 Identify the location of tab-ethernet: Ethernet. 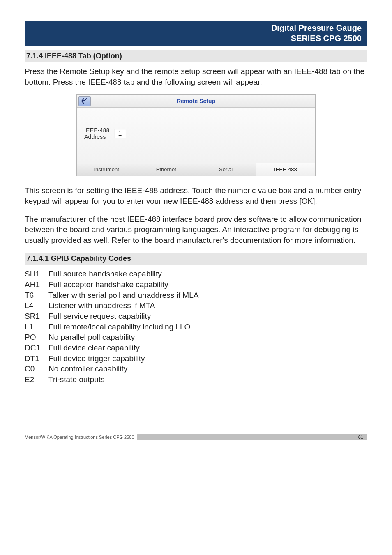
(166, 169).